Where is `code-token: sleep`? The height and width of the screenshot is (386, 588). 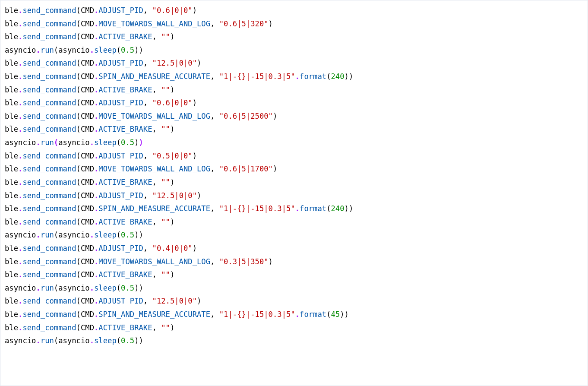 code-token: sleep is located at coordinates (105, 288).